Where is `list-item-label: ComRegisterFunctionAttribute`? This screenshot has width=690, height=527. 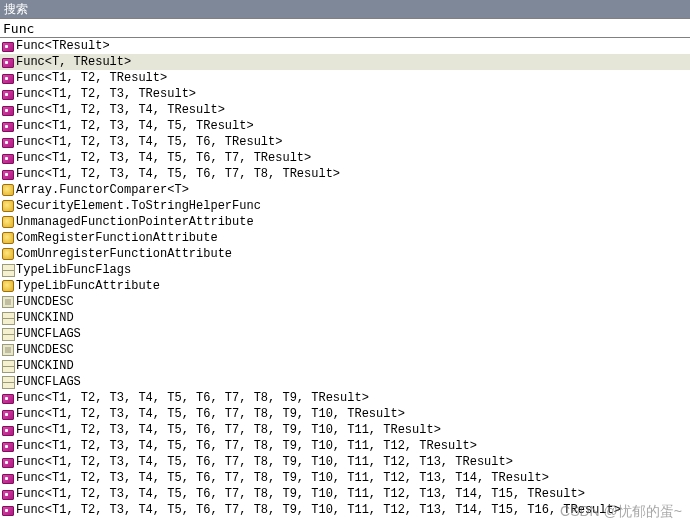
list-item-label: ComRegisterFunctionAttribute is located at coordinates (117, 238).